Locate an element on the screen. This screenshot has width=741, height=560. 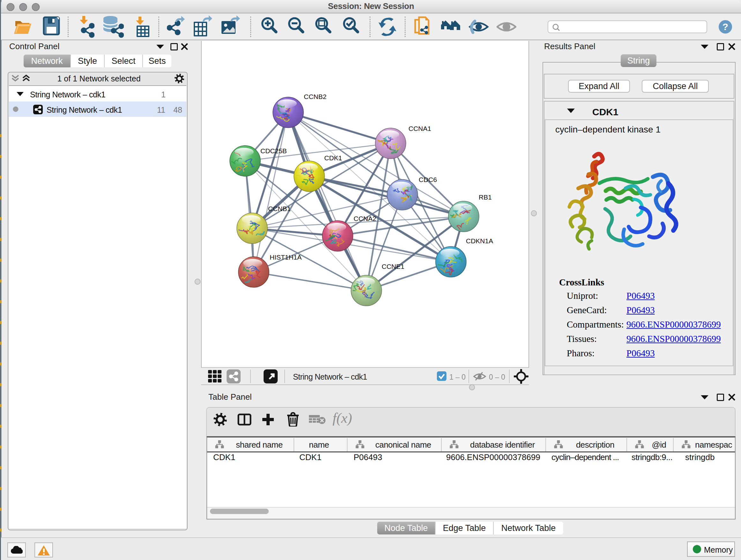
svg-text: RB1 is located at coordinates (485, 197).